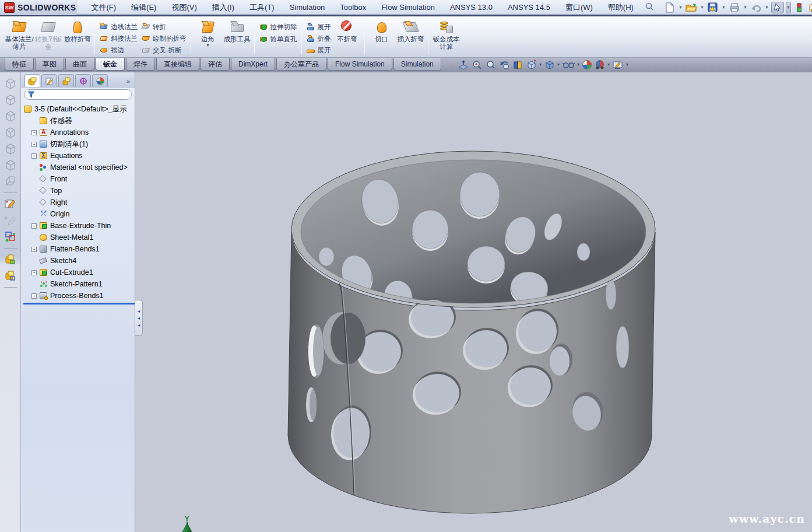  Describe the element at coordinates (778, 8) in the screenshot. I see `select-arrow-icon` at that location.